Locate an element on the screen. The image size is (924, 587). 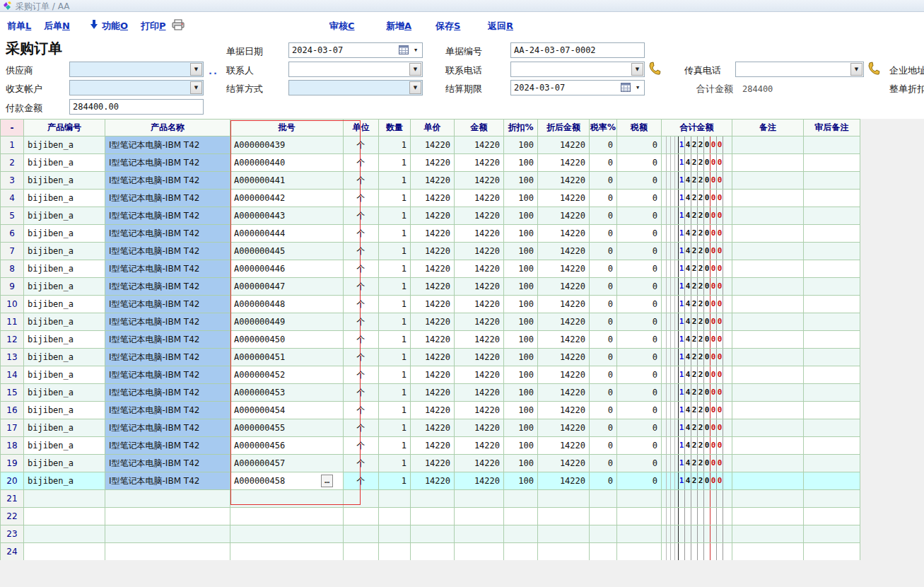
phone-icon is located at coordinates (655, 70).